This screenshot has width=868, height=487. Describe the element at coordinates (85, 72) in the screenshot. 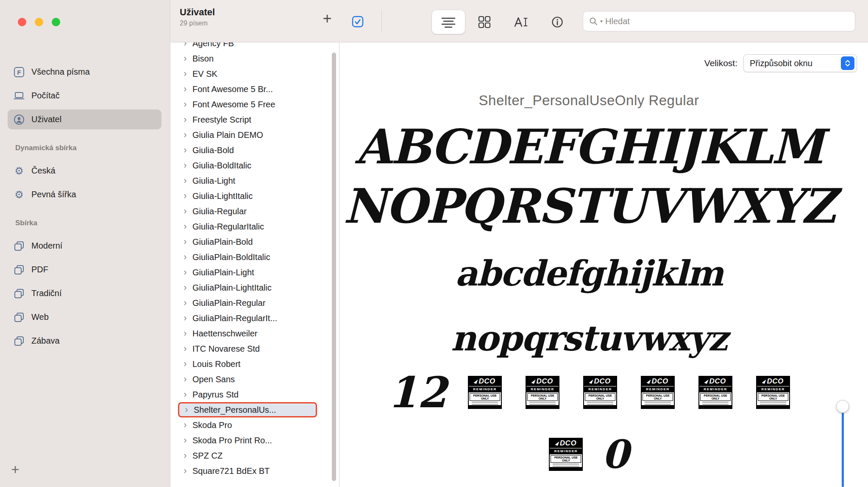

I see `sidebar-item-all-fonts: F Všechna písma` at that location.